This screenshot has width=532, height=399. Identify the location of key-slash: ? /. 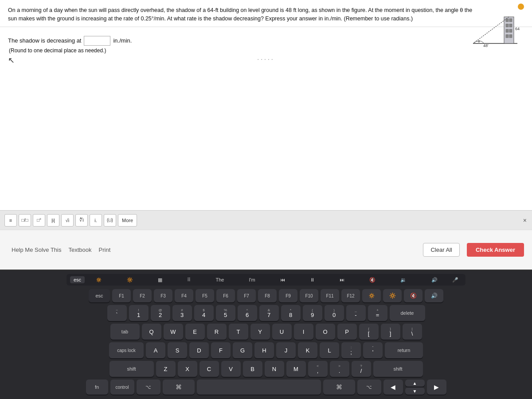
(361, 369).